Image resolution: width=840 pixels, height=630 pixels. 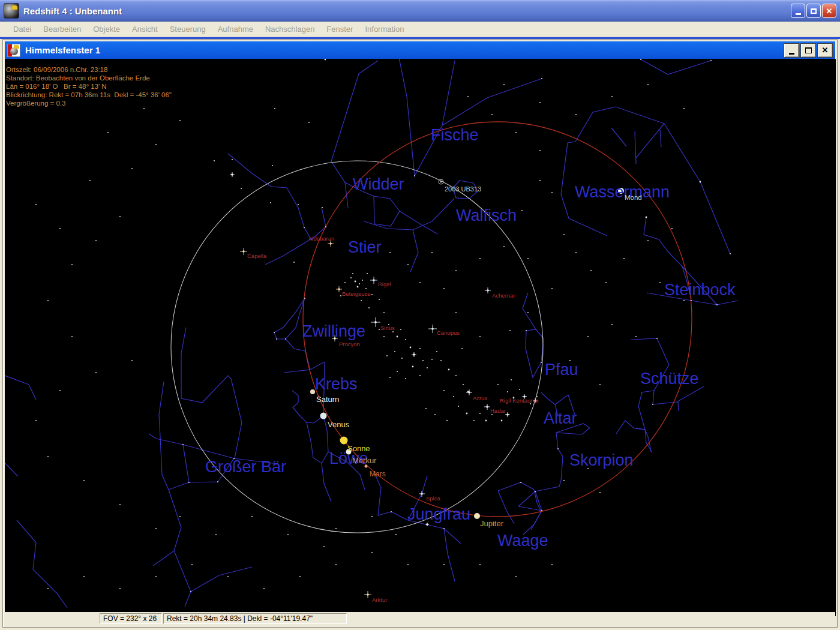 I want to click on menu-item-bearbeiten: Bearbeiten, so click(x=62, y=29).